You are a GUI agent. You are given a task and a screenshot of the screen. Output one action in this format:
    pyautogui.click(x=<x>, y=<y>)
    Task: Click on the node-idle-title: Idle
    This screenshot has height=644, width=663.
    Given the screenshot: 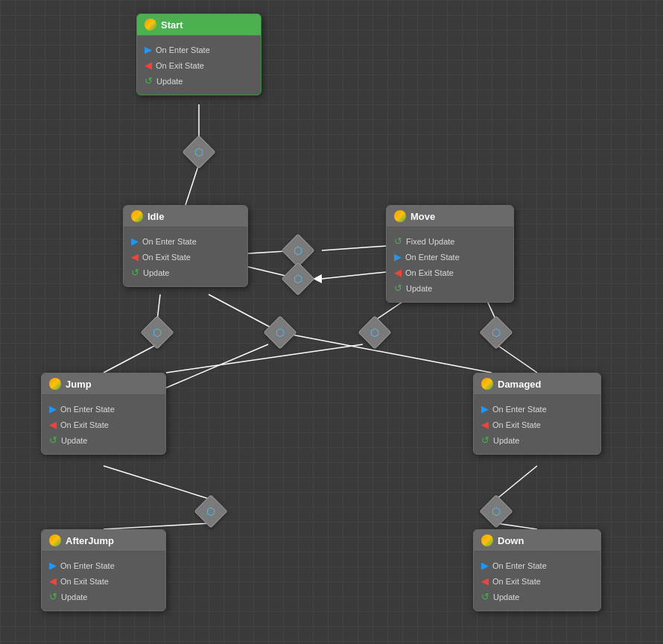 What is the action you would take?
    pyautogui.click(x=156, y=216)
    